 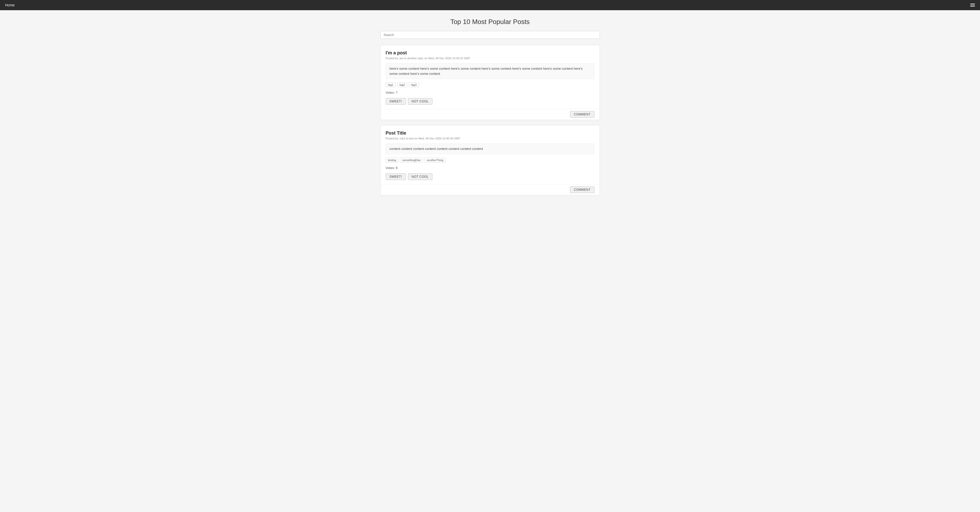 I want to click on votes-display: Votes: 6, so click(x=490, y=168).